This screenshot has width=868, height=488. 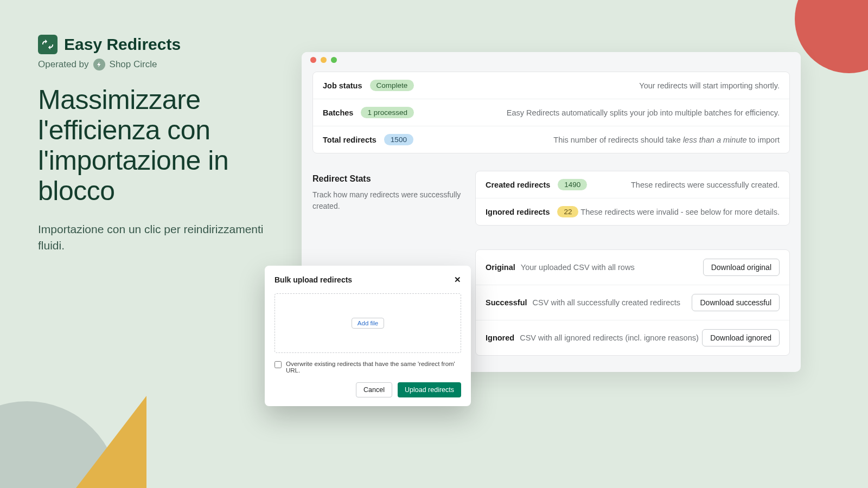 What do you see at coordinates (715, 140) in the screenshot?
I see `total-helper-em: less than a minute` at bounding box center [715, 140].